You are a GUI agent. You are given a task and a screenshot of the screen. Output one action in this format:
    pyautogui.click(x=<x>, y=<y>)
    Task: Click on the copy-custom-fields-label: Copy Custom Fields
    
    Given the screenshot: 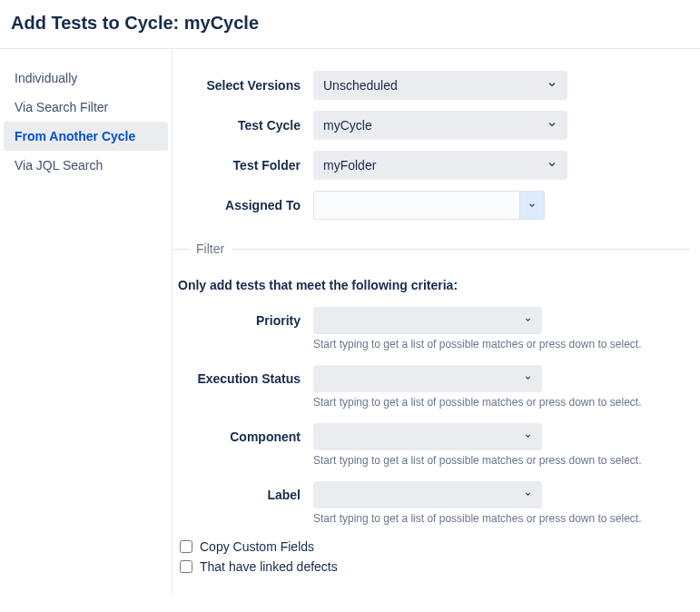 What is the action you would take?
    pyautogui.click(x=257, y=547)
    